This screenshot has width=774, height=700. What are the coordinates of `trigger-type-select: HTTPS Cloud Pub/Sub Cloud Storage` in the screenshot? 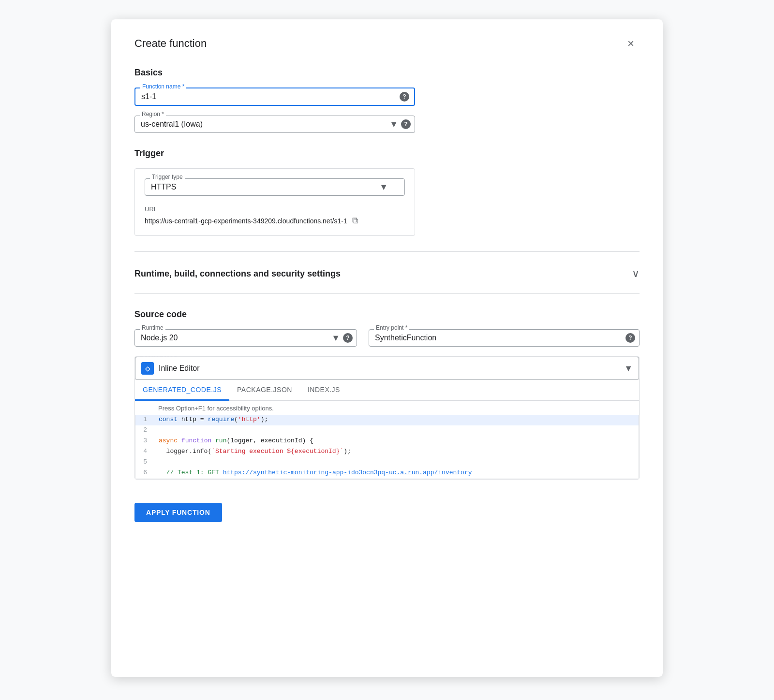 It's located at (268, 187).